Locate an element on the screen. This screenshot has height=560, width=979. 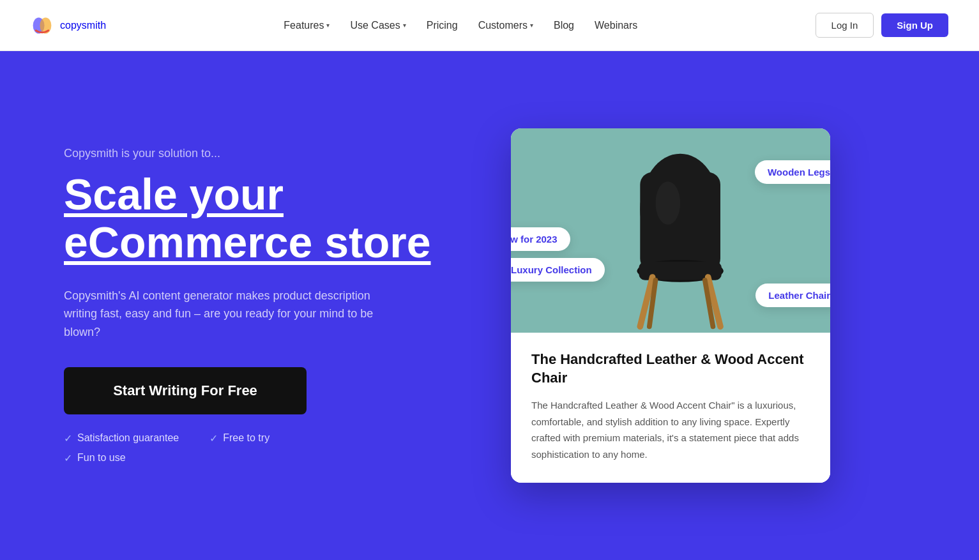
hero-subtitle: Copysmith is your solution to... is located at coordinates (262, 153).